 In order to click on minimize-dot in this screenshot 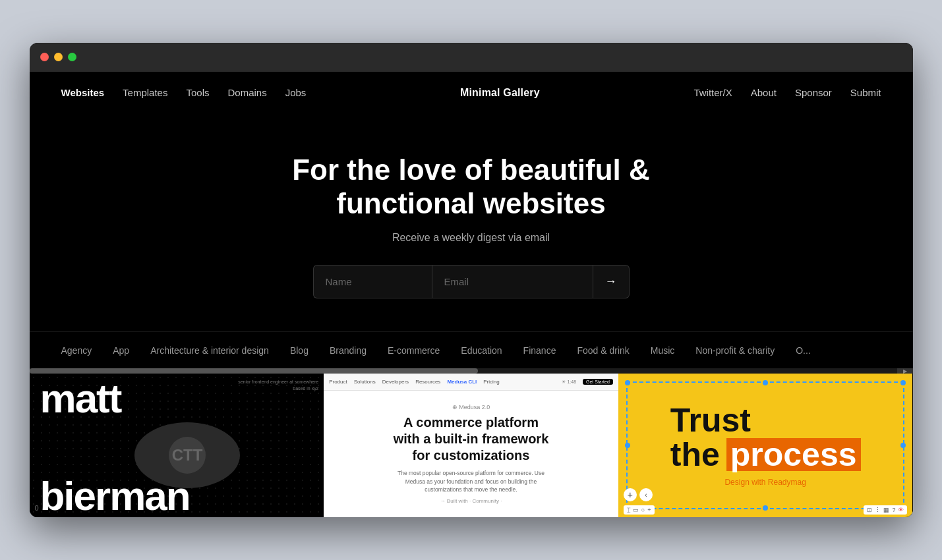, I will do `click(58, 57)`.